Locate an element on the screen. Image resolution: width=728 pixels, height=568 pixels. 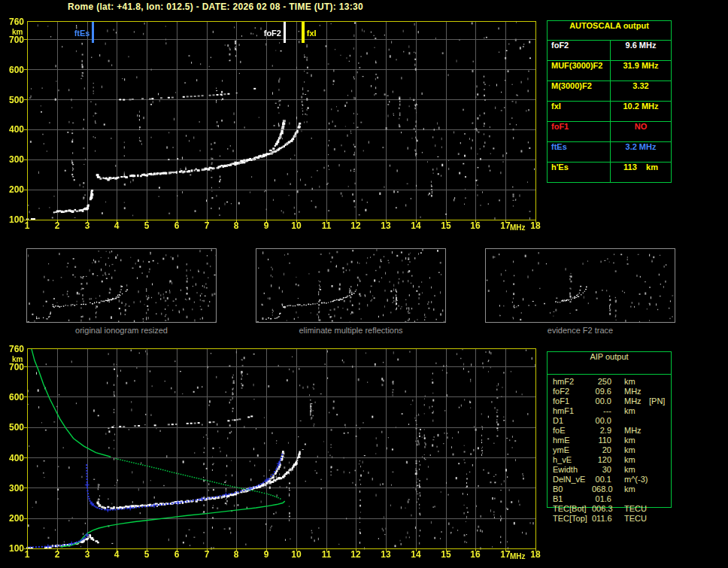
aip-row-h_vE: h_vE120km is located at coordinates (613, 460).